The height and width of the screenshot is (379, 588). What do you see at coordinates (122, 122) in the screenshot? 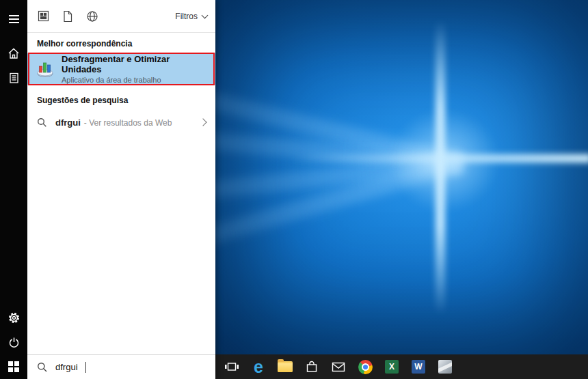
I see `web-suggestion-item: dfrgui- Ver resultados da Web` at bounding box center [122, 122].